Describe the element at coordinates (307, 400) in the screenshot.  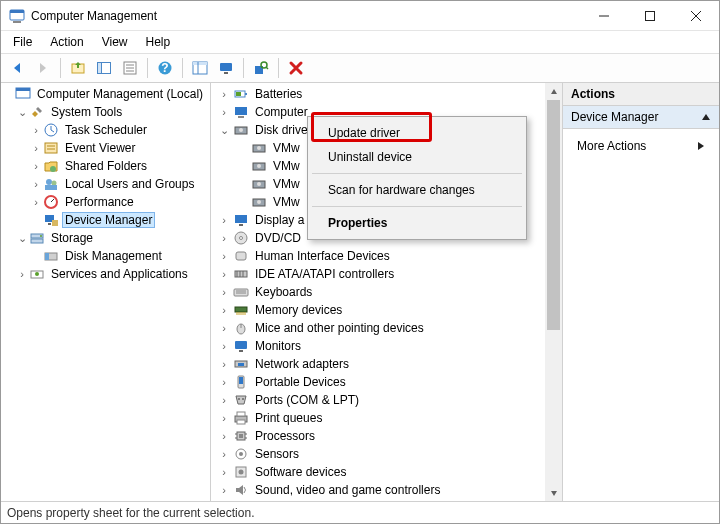
I see `cat-label: Ports (COM & LPT)` at that location.